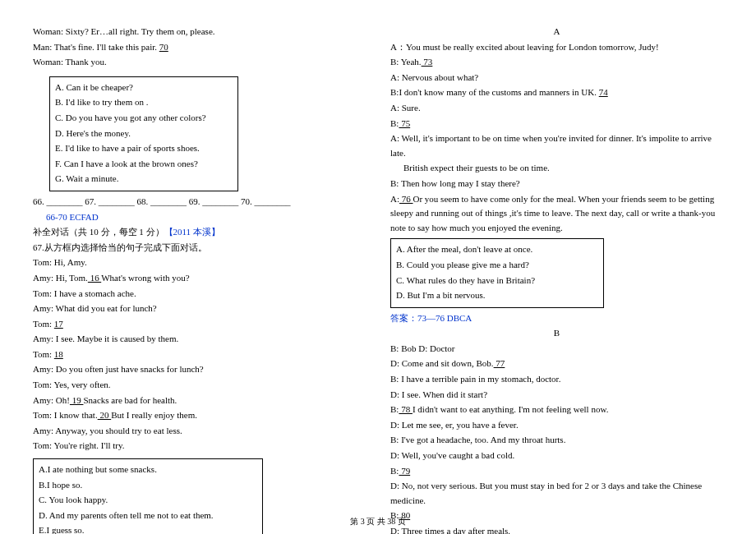 This screenshot has width=756, height=534. Describe the element at coordinates (199, 325) in the screenshot. I see `dialogue-line: Tom: 17` at that location.